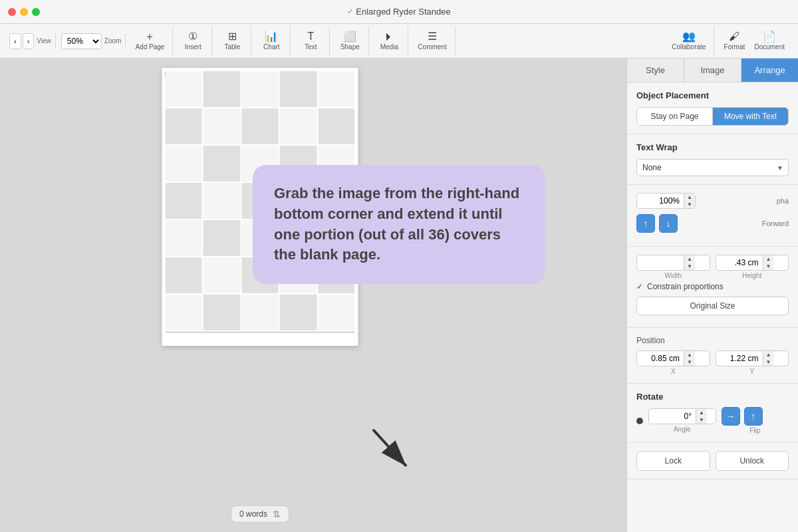 This screenshot has width=798, height=532. What do you see at coordinates (150, 47) in the screenshot?
I see `add-page-label: Add Page` at bounding box center [150, 47].